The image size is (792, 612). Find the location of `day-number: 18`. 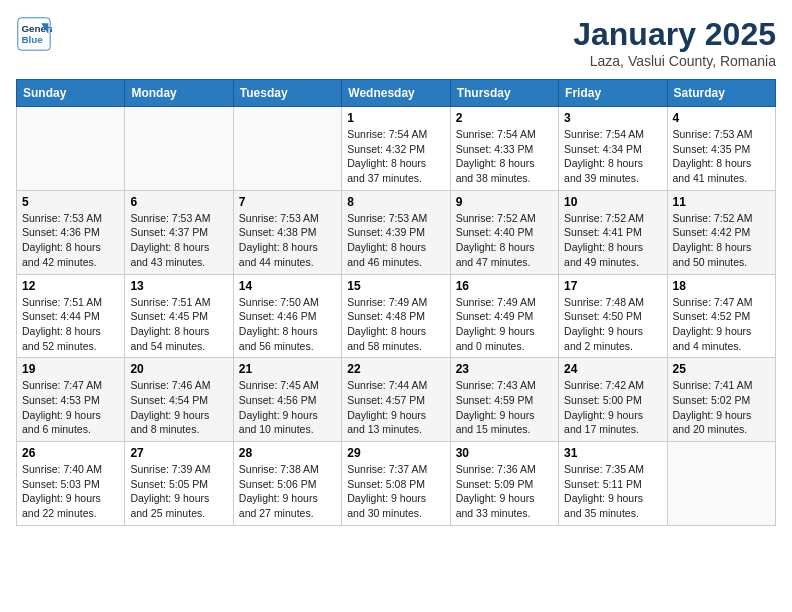

day-number: 18 is located at coordinates (722, 286).